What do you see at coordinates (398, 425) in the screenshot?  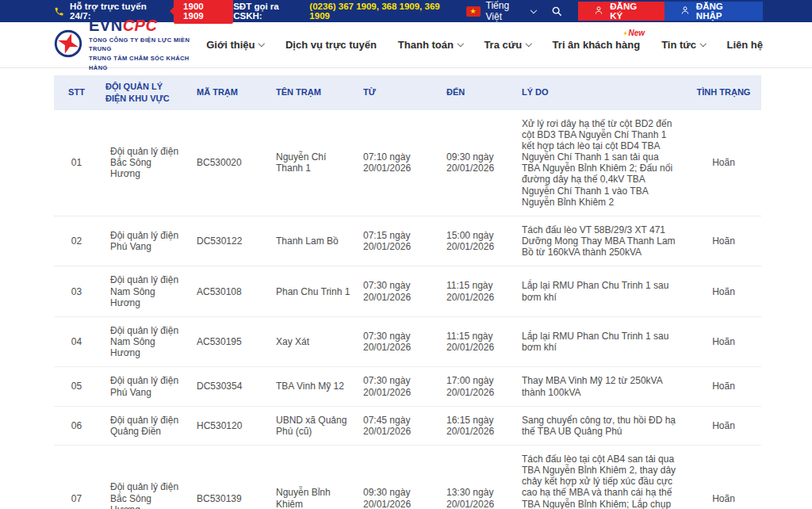 I see `cell-from-time: 07:45 ngày 20/01/2026` at bounding box center [398, 425].